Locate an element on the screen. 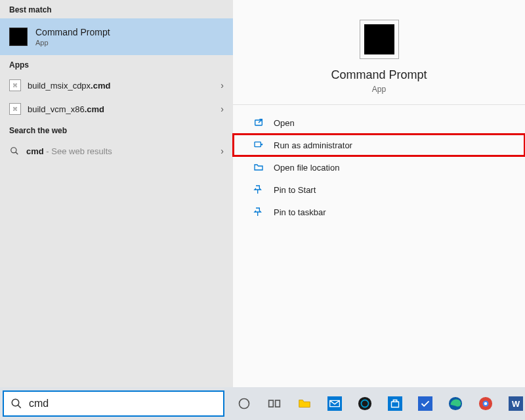  mail-icon is located at coordinates (335, 404).